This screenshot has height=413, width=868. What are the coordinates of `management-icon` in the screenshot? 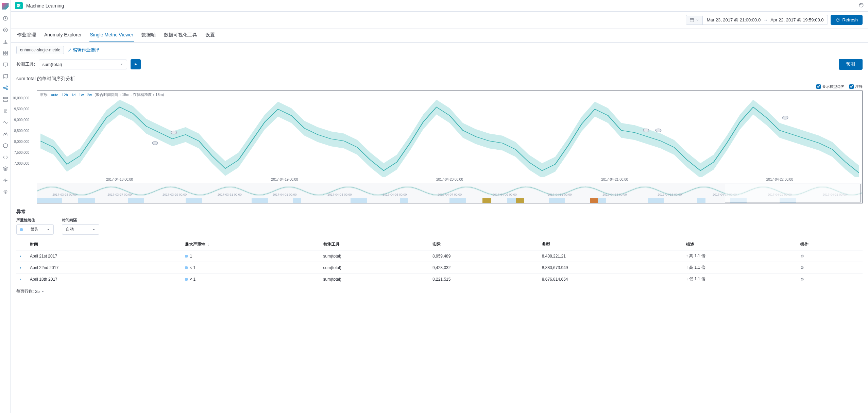 It's located at (5, 192).